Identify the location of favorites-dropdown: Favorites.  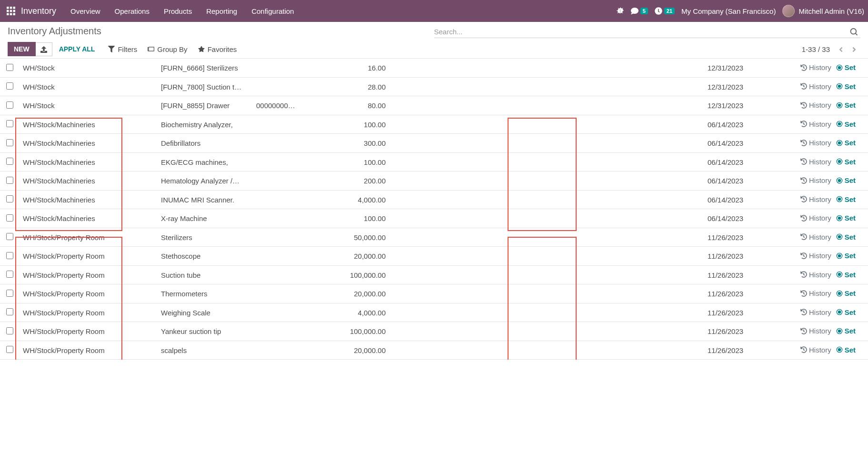
(218, 50).